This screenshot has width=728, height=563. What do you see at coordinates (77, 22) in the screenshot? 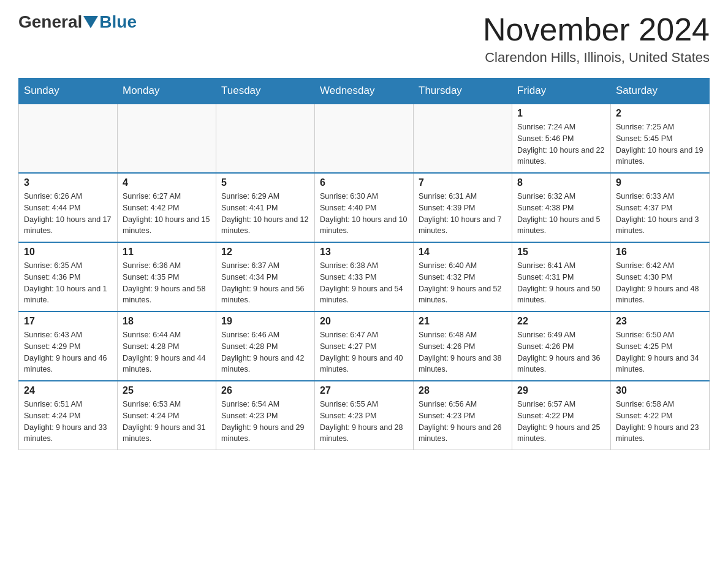
I see `logo: General Blue` at bounding box center [77, 22].